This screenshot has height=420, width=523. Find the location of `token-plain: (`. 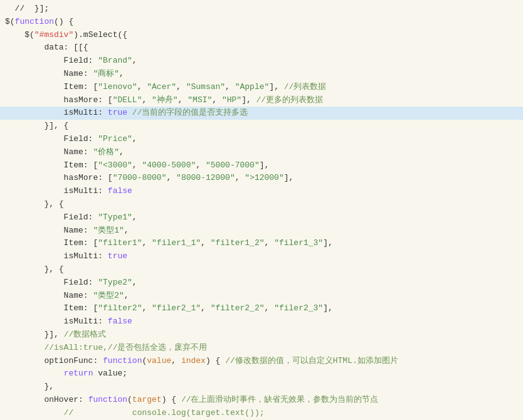

token-plain: ( is located at coordinates (130, 400).